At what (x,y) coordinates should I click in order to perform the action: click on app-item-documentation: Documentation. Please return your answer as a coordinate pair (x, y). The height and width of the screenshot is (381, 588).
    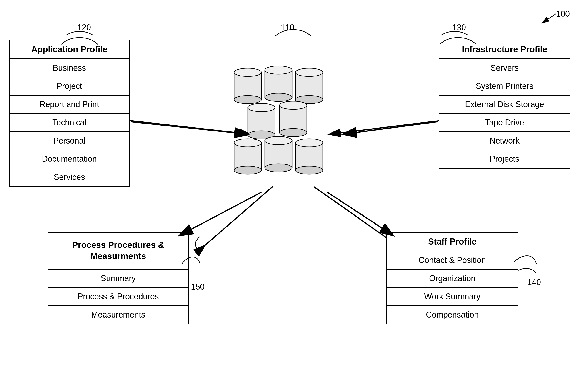
    Looking at the image, I should click on (69, 159).